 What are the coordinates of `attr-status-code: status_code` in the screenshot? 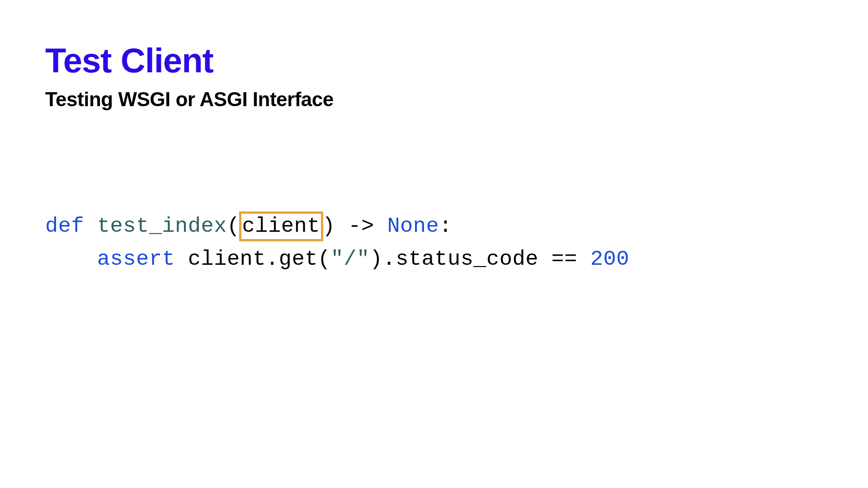 It's located at (467, 259).